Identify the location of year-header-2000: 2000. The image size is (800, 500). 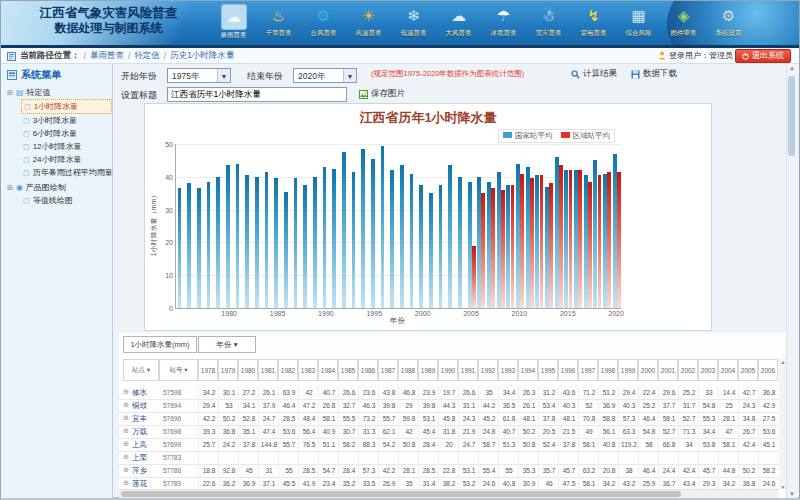
(648, 370).